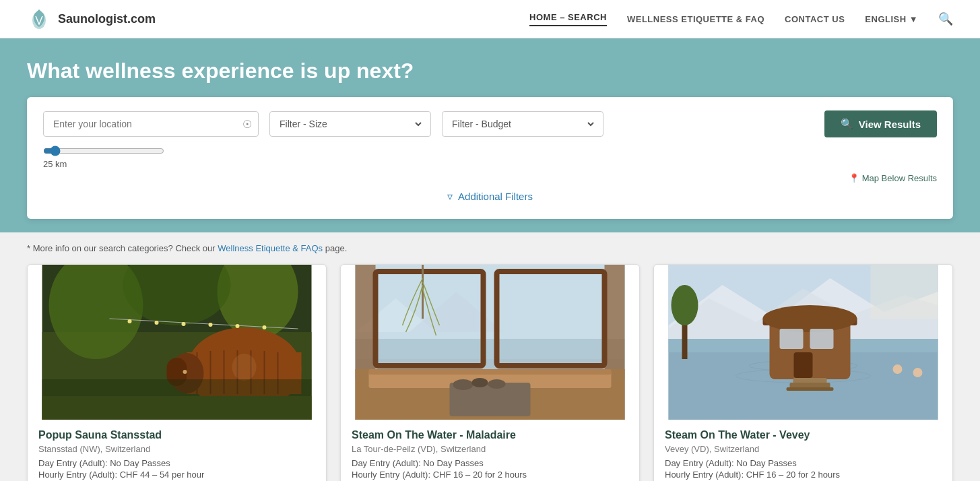 The height and width of the screenshot is (481, 980). What do you see at coordinates (892, 19) in the screenshot?
I see `nav-language: ENGLISH ▼` at bounding box center [892, 19].